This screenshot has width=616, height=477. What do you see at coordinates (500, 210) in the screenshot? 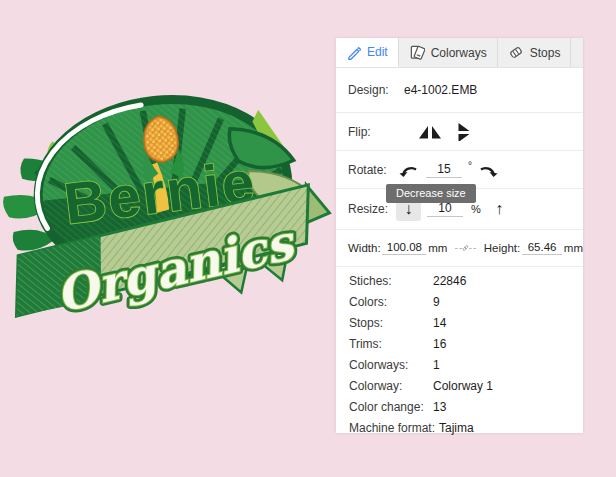
I see `resize-increase-button: ↑` at bounding box center [500, 210].